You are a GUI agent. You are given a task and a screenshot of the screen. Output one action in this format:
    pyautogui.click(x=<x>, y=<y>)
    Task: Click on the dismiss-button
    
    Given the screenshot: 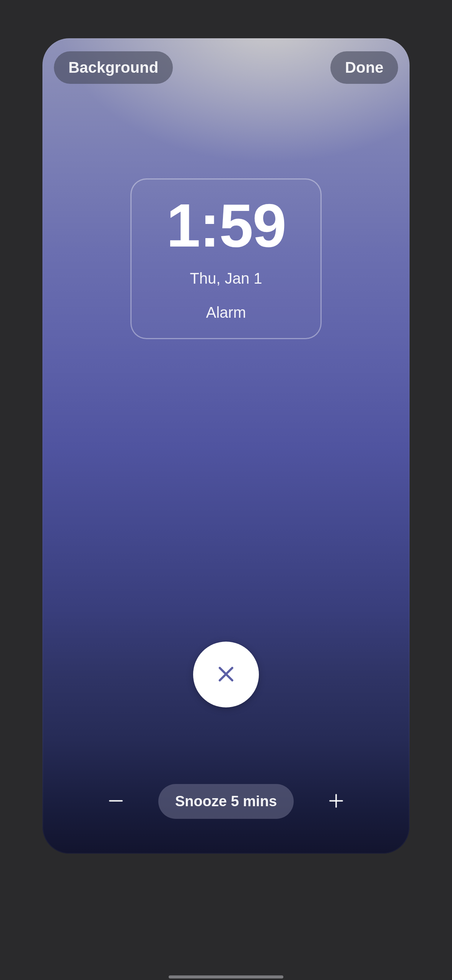 What is the action you would take?
    pyautogui.click(x=226, y=675)
    